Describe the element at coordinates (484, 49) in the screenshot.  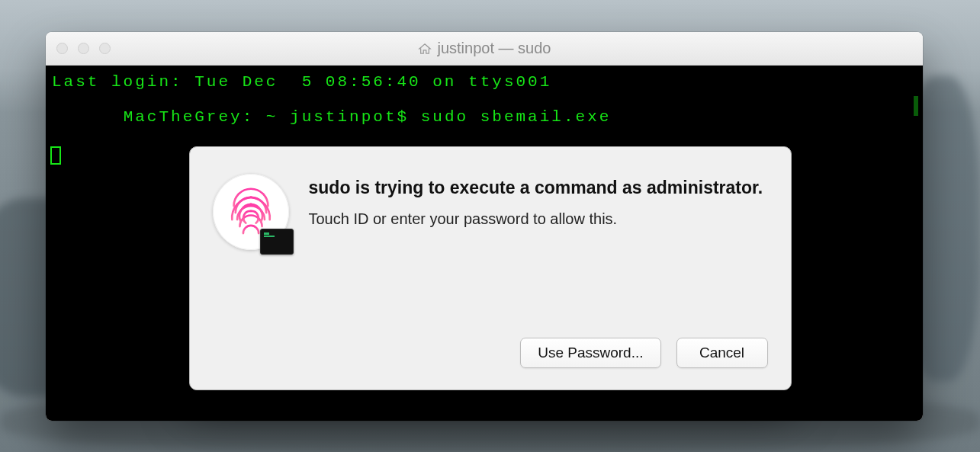
I see `window-titlebar: justinpot — sudo` at that location.